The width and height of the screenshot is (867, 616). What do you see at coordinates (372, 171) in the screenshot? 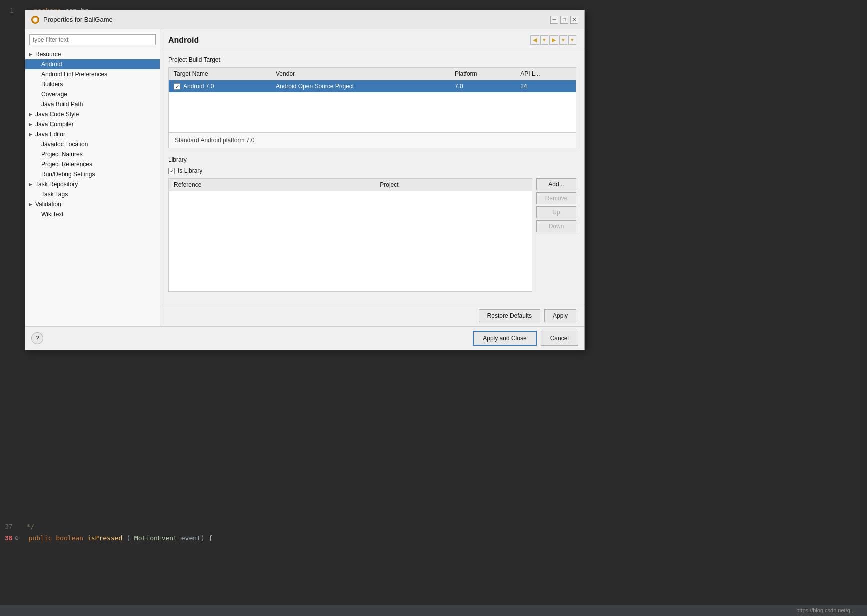
I see `is-library-row: Is Library` at bounding box center [372, 171].